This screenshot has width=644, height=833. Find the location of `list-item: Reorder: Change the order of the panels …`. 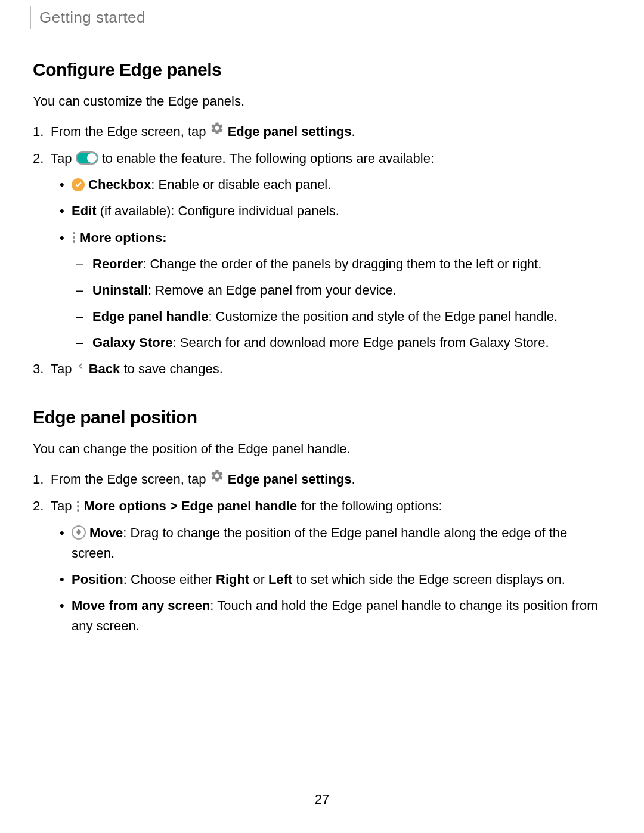

list-item: Reorder: Change the order of the panels … is located at coordinates (352, 264).